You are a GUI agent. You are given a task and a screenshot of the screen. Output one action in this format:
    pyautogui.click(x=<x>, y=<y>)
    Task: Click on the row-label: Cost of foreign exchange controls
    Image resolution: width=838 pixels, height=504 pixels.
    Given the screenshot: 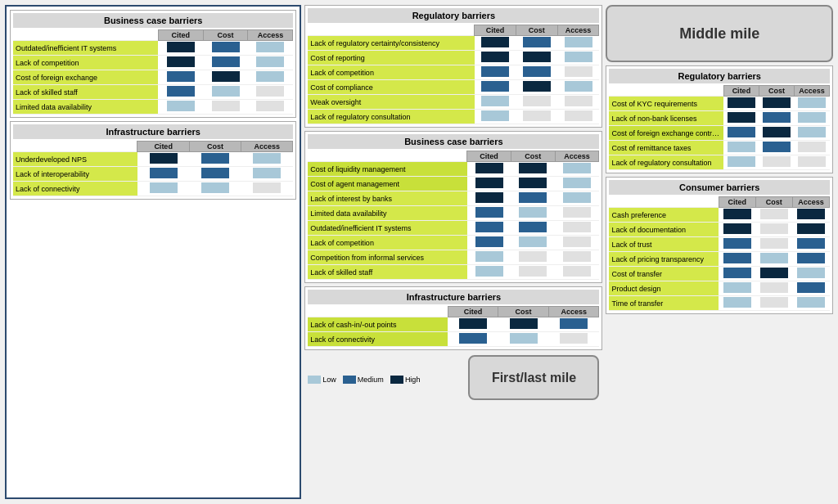 What is the action you would take?
    pyautogui.click(x=666, y=133)
    